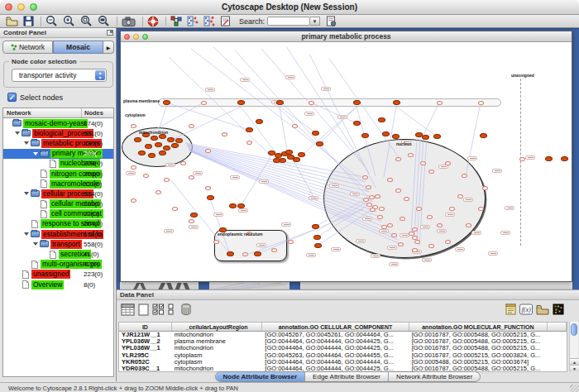 This screenshot has width=579, height=392. Describe the element at coordinates (58, 244) in the screenshot. I see `tree-row: transport558(0)` at that location.